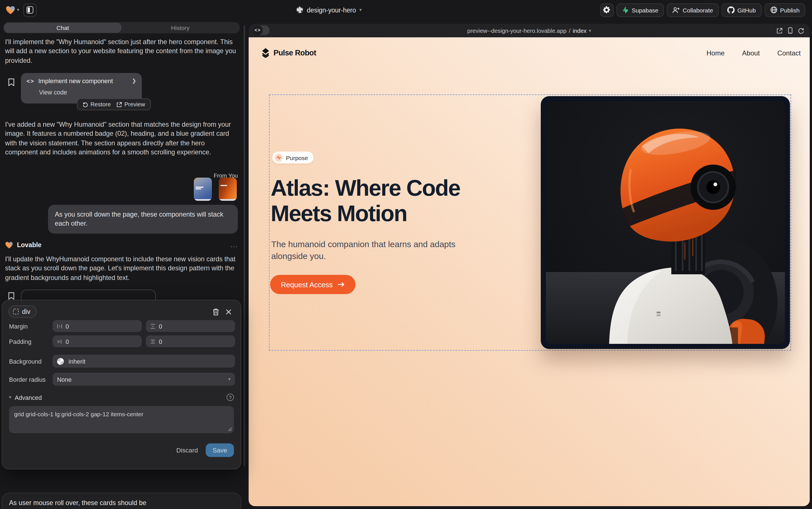 Image resolution: width=812 pixels, height=509 pixels. What do you see at coordinates (60, 326) in the screenshot?
I see `margin-x-icon` at bounding box center [60, 326].